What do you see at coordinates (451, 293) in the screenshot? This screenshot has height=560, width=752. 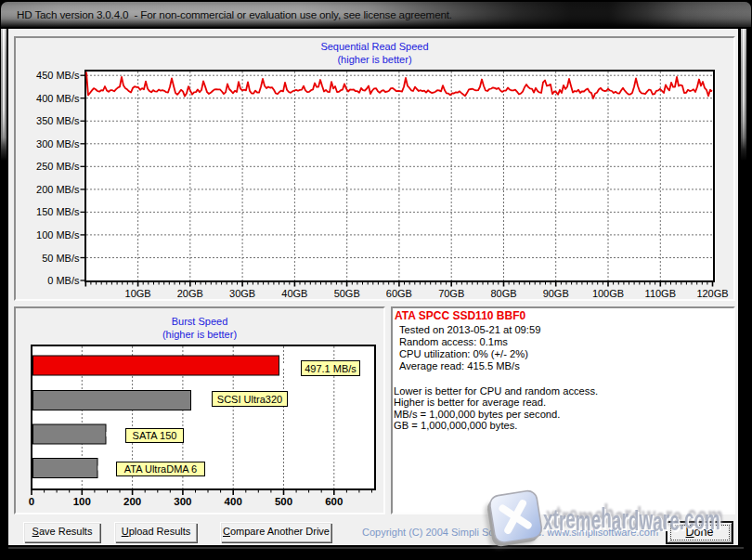 I see `svg-text: 70GB` at bounding box center [451, 293].